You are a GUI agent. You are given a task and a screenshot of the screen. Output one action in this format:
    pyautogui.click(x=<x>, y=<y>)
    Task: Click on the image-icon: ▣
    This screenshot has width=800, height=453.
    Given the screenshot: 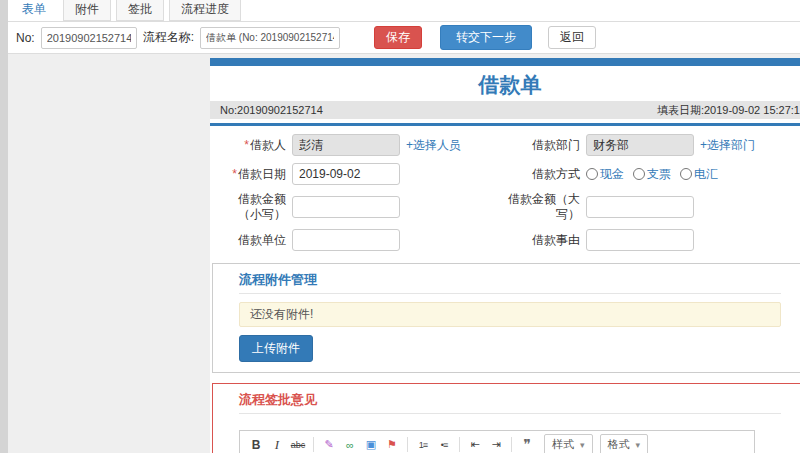 What is the action you would take?
    pyautogui.click(x=371, y=444)
    